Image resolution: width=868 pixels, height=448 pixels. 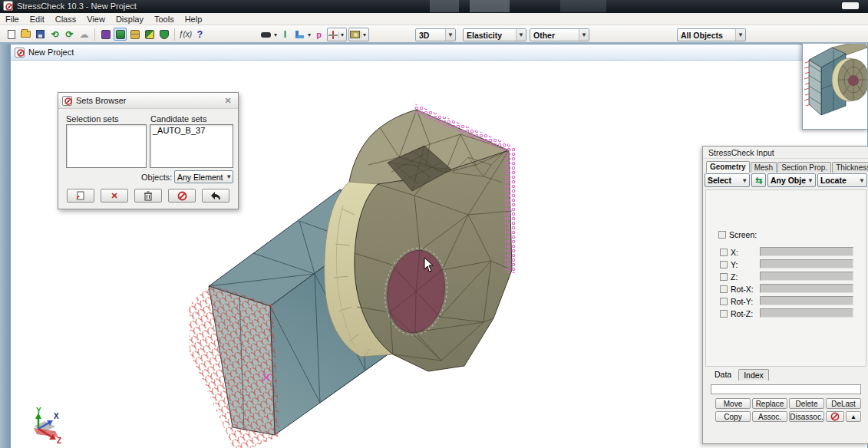 What do you see at coordinates (147, 100) in the screenshot?
I see `sets-browser-title: Sets Browser` at bounding box center [147, 100].